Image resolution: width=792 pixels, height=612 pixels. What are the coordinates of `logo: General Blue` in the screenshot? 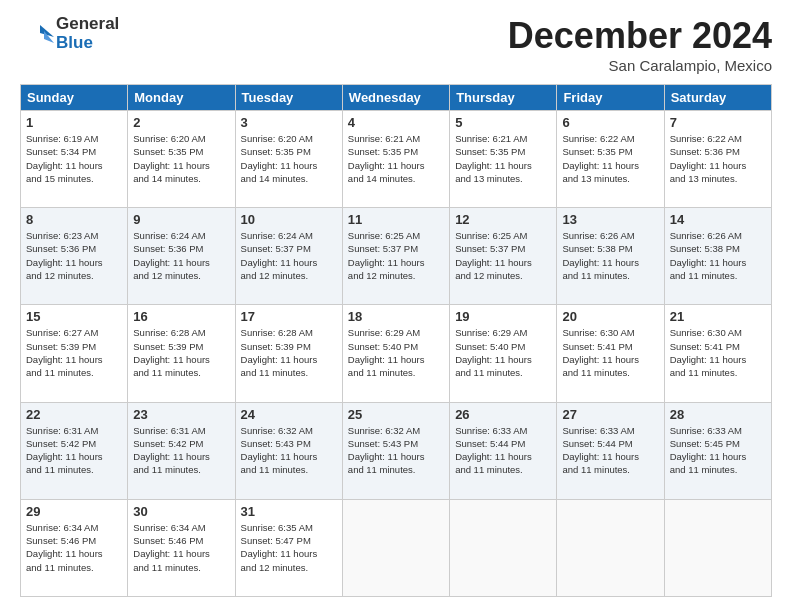 It's located at (70, 34).